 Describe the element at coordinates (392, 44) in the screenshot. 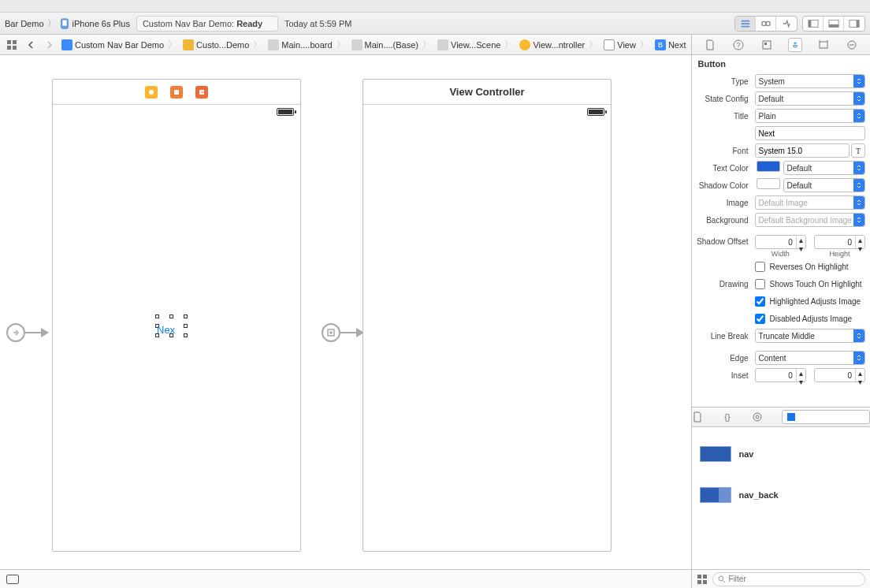

I see `crumb-base: Main....(Base)〉` at that location.